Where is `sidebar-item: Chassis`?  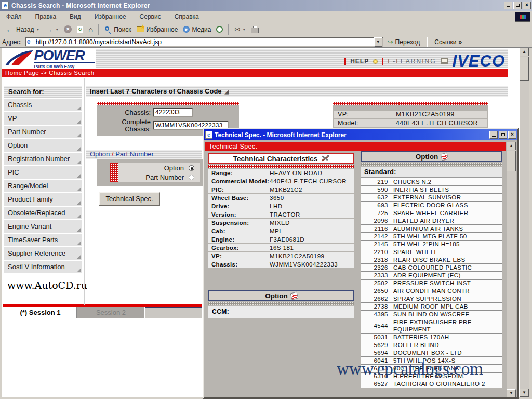 sidebar-item: Chassis is located at coordinates (43, 105).